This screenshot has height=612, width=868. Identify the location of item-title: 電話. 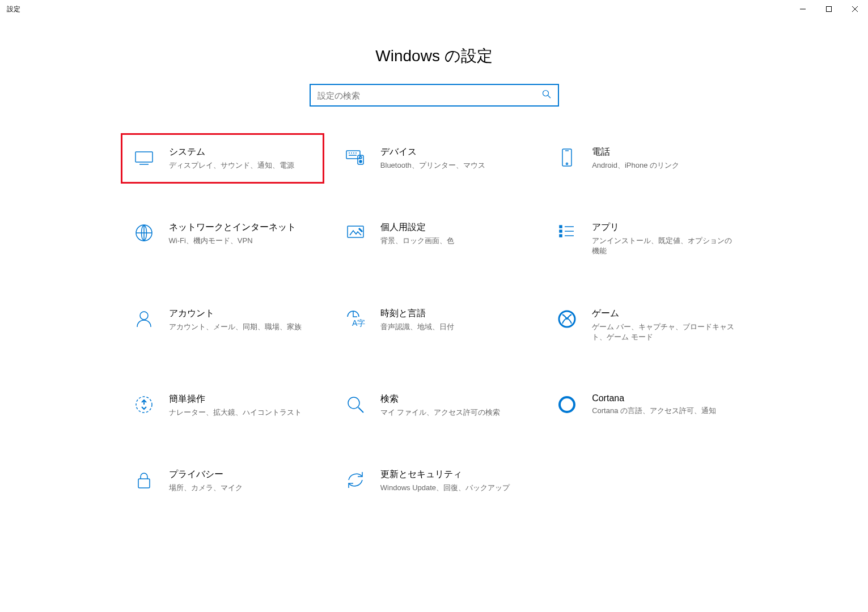
(663, 152).